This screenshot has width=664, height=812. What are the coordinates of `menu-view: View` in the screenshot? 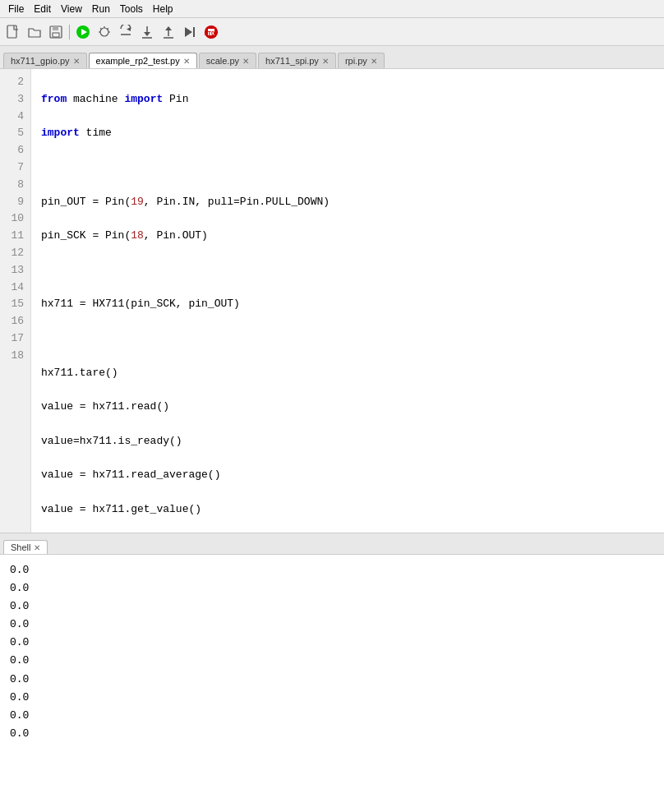 It's located at (71, 9).